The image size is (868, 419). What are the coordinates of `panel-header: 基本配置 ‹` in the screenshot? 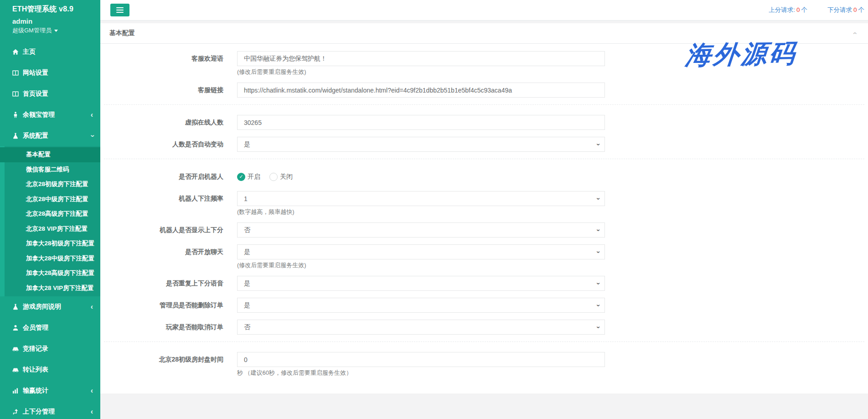 It's located at (484, 34).